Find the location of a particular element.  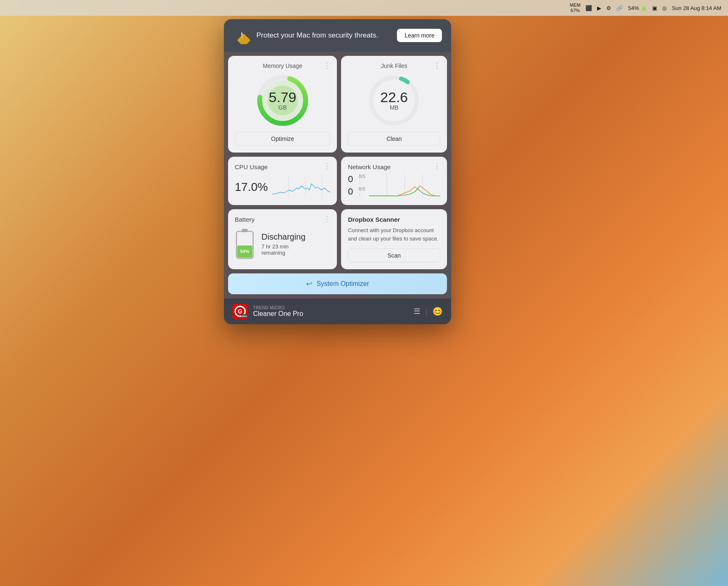

menubar: MEM 67% ⬛ ▶ ⚙ 🔗 54% 🔋 ▣ ◎ Sun 28 Aug 8:1… is located at coordinates (364, 8).